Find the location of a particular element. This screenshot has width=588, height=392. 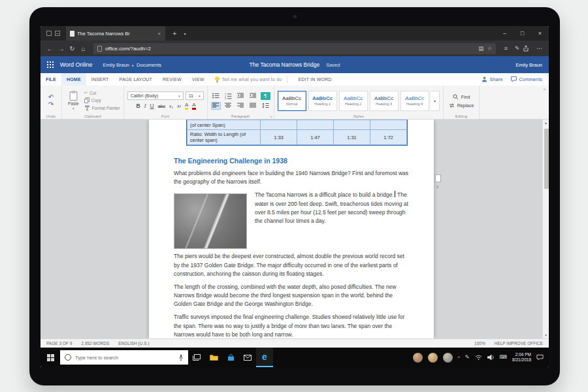

margin-marker is located at coordinates (438, 178).